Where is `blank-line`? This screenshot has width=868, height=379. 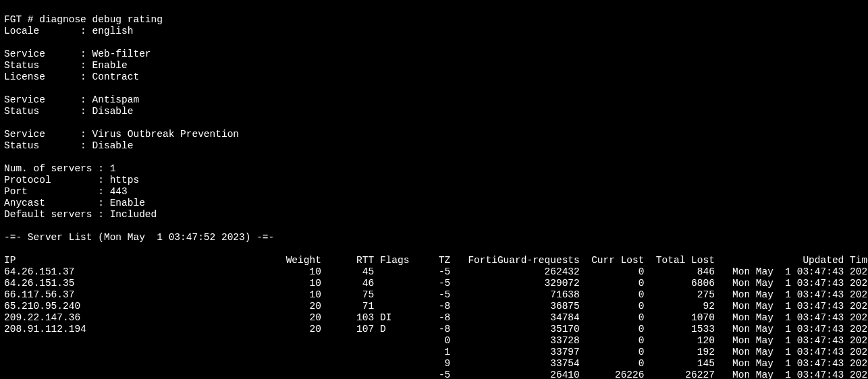
blank-line is located at coordinates (7, 249).